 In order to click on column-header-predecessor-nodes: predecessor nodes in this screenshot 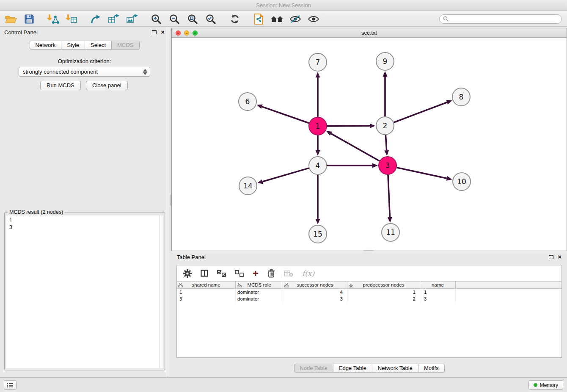, I will do `click(384, 285)`.